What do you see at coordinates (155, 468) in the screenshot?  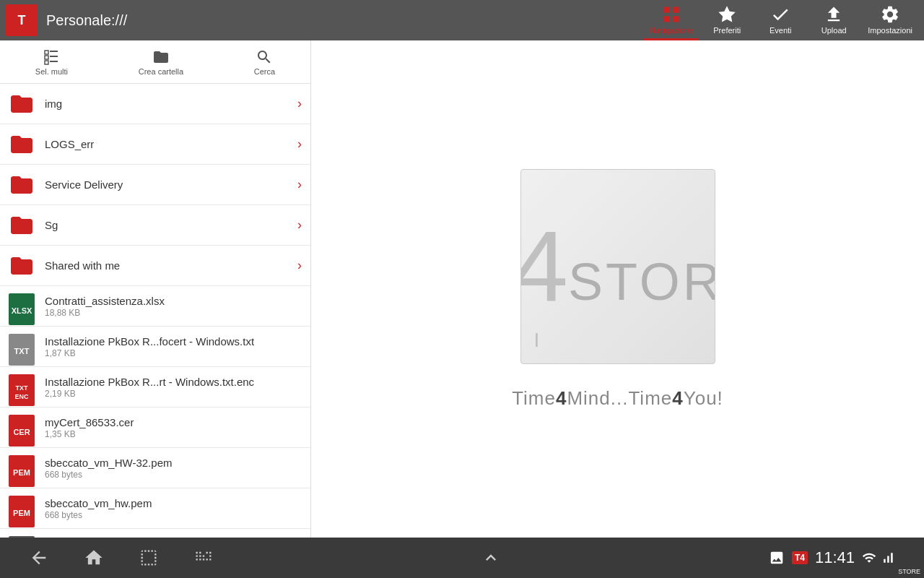 I see `file-item-pem1: PEM sbeccato_vm_HW-32.pem 668 bytes` at bounding box center [155, 468].